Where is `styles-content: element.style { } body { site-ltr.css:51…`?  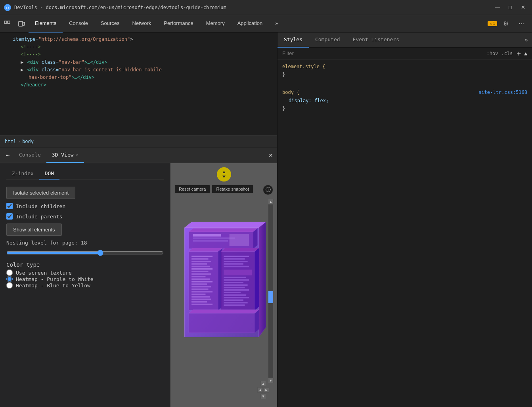 styles-content: element.style { } body { site-ltr.css:51… is located at coordinates (405, 88).